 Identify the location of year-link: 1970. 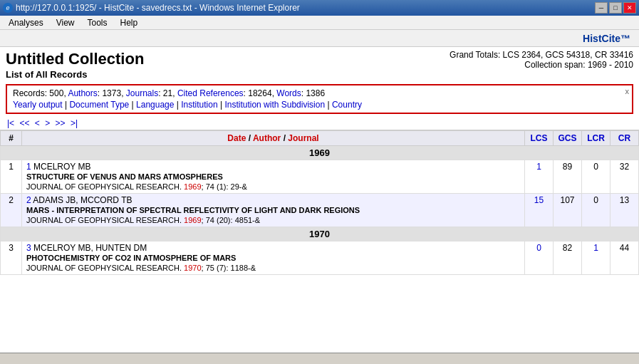
(192, 268).